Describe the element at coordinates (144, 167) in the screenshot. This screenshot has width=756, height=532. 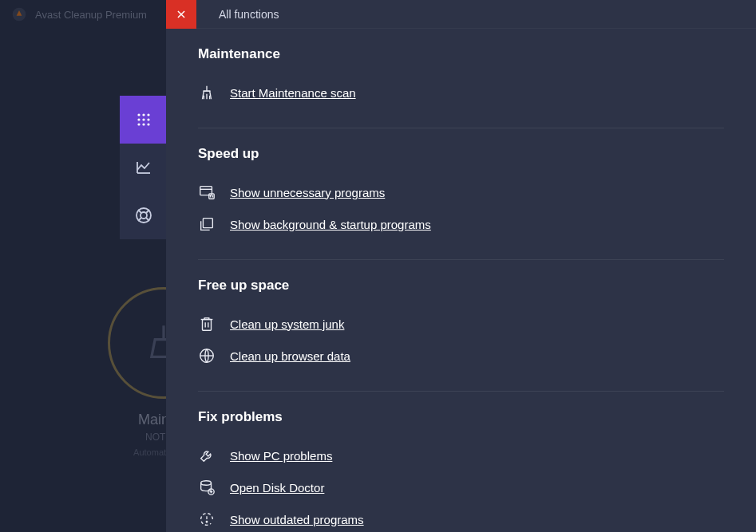
I see `sidebar` at that location.